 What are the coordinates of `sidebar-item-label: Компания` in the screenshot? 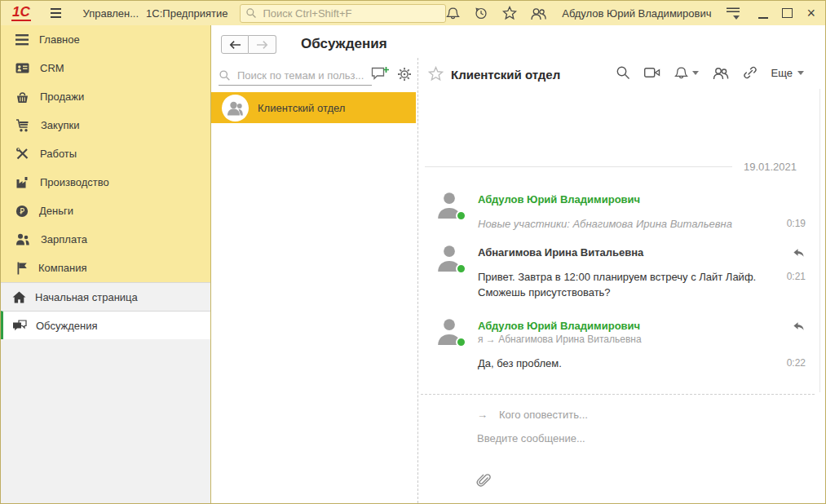 It's located at (63, 267).